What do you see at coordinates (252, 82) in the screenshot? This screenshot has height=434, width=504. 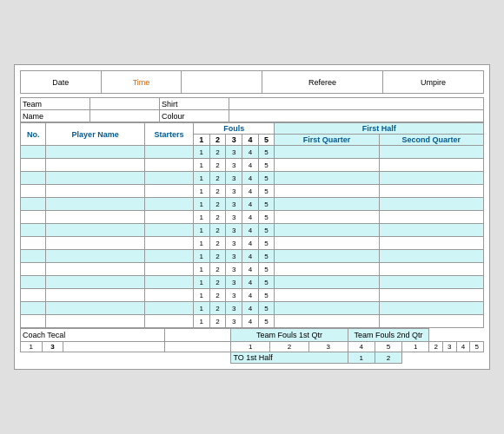 I see `header-row: Date Time Referee Umpire` at bounding box center [252, 82].